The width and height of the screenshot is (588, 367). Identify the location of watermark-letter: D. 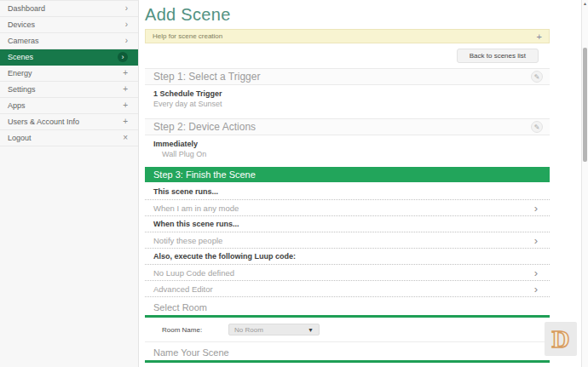
(561, 339).